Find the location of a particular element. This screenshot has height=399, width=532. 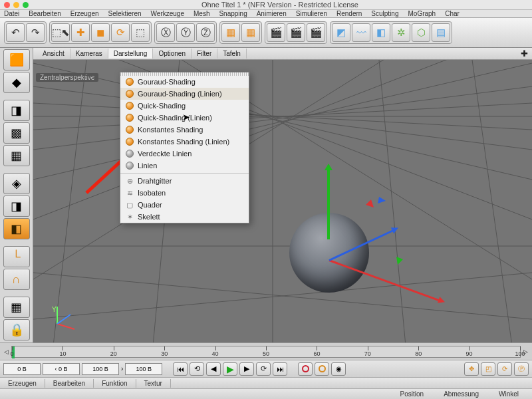

menu-isobaten: ≋Isobaten is located at coordinates (185, 193).